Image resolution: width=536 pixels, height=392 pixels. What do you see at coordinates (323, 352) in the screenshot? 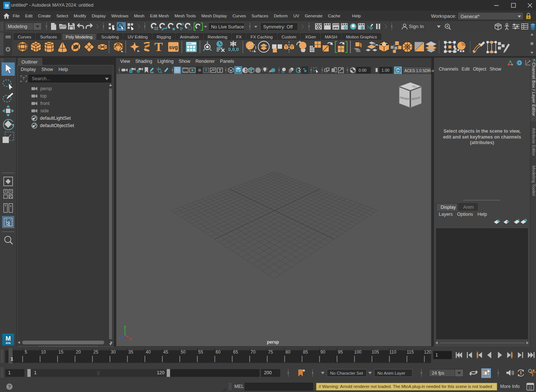
I see `svg-text: 90` at bounding box center [323, 352].